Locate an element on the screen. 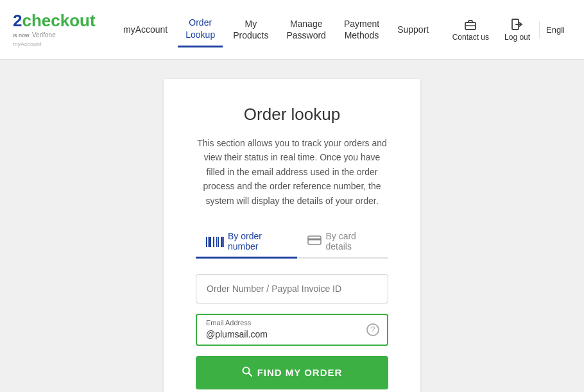 The width and height of the screenshot is (584, 392). tab-by-order-number: By order number is located at coordinates (246, 243).